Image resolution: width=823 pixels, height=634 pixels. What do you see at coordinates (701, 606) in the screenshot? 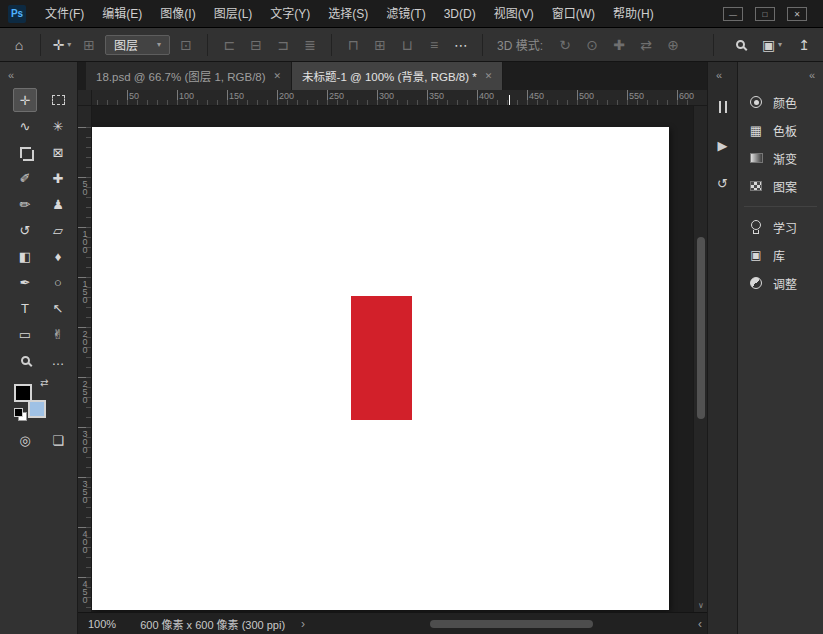
I see `scroll-down-chevron-icon: ∨` at bounding box center [701, 606].